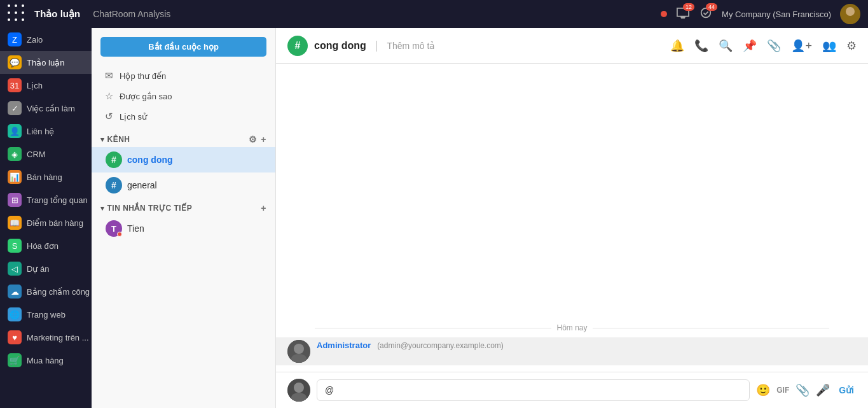  I want to click on message-row: Administrator (admin@yourcompany.example…, so click(572, 351).